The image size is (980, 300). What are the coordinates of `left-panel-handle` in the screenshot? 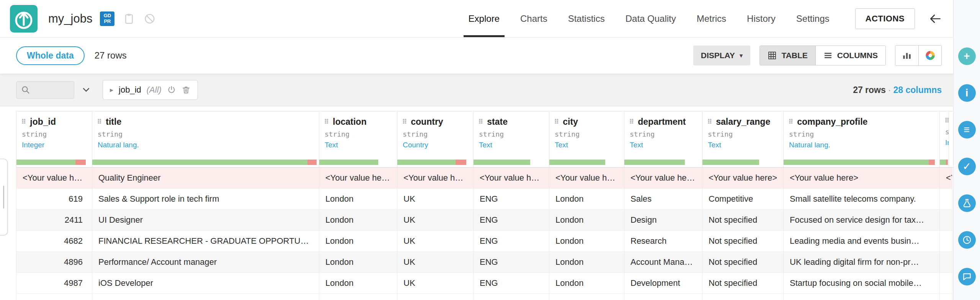 It's located at (4, 197).